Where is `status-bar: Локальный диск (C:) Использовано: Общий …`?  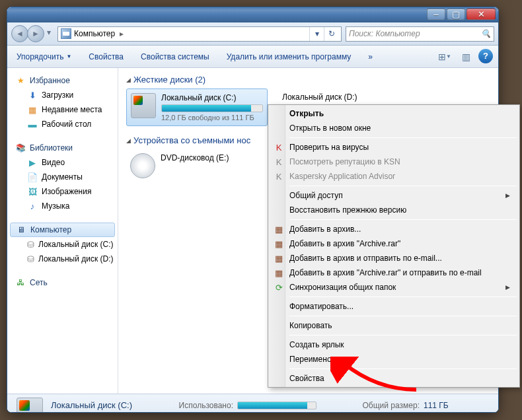
status-bar: Локальный диск (C:) Использовано: Общий … is located at coordinates (252, 403).